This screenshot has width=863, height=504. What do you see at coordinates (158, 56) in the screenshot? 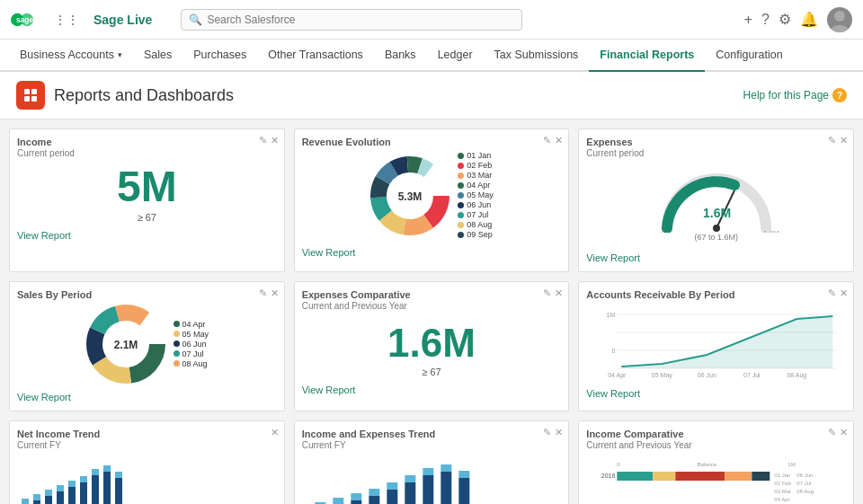
I see `nav-sales: Sales` at bounding box center [158, 56].